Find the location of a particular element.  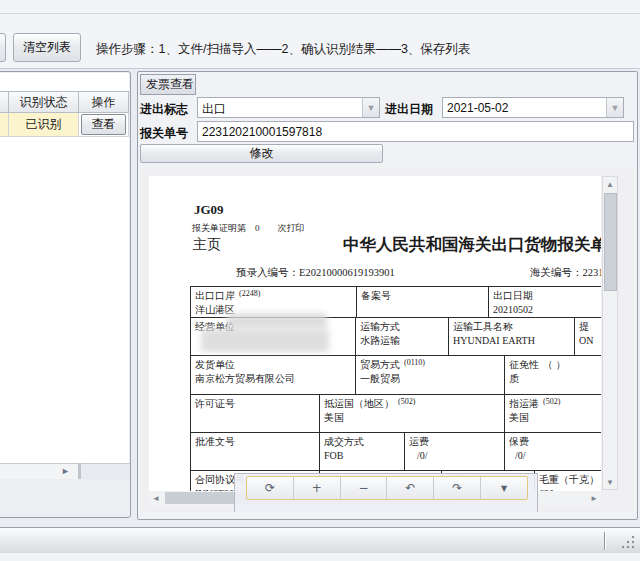

zoom-in-button: + is located at coordinates (318, 488).